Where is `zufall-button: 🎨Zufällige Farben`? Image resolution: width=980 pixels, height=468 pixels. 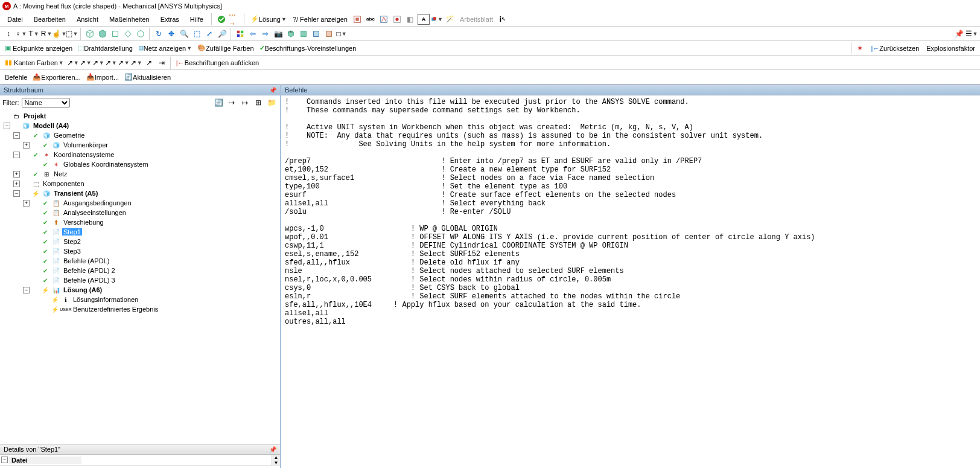
zufall-button: 🎨Zufällige Farben is located at coordinates (226, 48).